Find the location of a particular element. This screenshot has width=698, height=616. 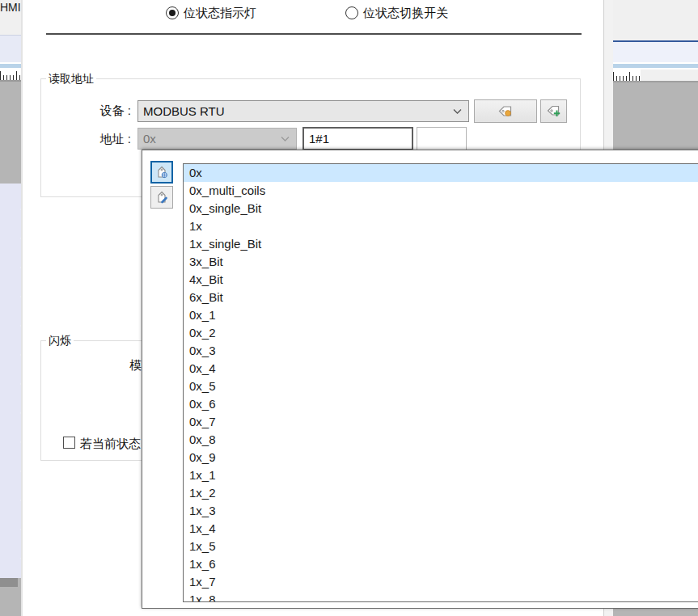

list-item: 0x_8 is located at coordinates (441, 440).